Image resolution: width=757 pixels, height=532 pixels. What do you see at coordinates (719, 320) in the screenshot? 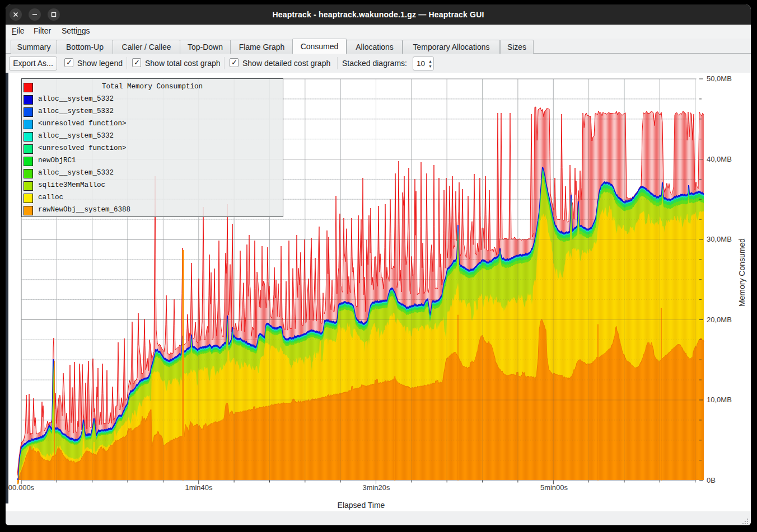
I see `svg-text: 20,0MB` at bounding box center [719, 320].